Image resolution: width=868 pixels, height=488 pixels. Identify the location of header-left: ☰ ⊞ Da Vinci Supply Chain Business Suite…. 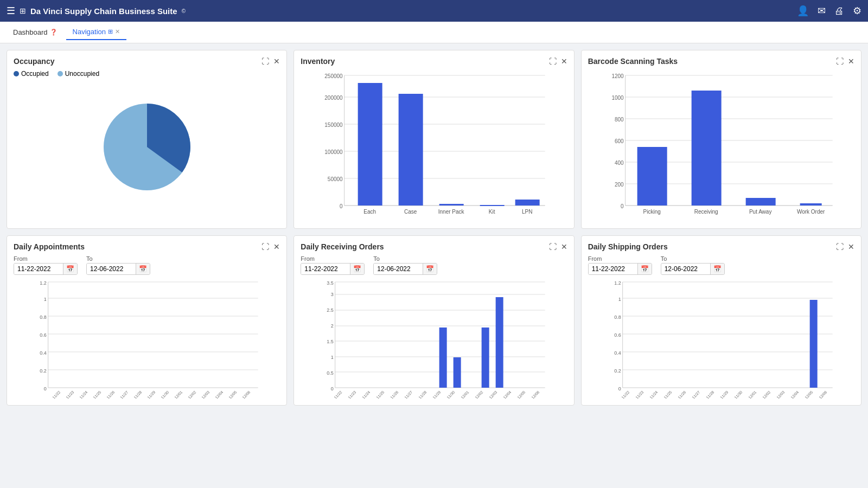
(96, 11).